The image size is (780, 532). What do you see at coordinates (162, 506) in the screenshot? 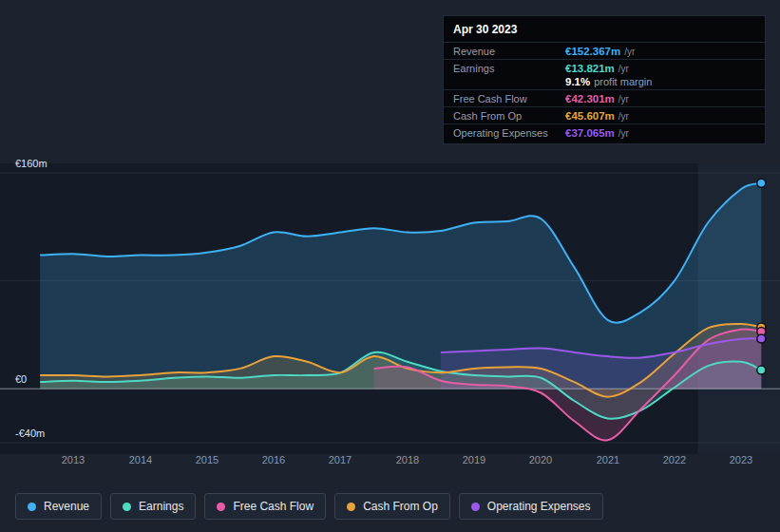
I see `legend-label: Earnings` at bounding box center [162, 506].